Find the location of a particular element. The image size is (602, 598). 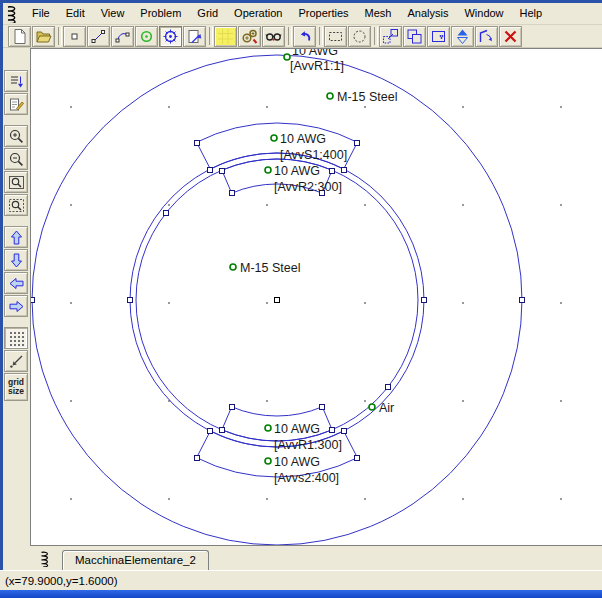

femm-coil-icon is located at coordinates (12, 14).